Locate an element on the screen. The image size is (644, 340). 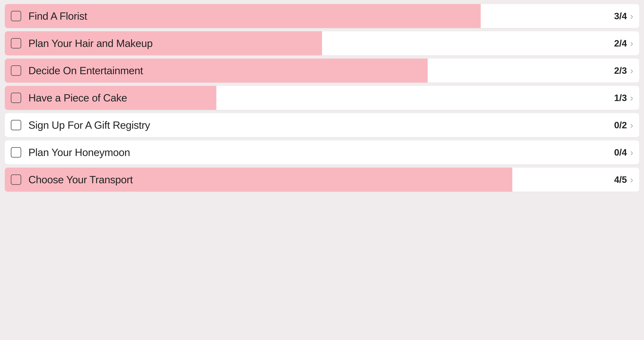
item-count-sign-up-gift-registry: 0/2 is located at coordinates (620, 125).